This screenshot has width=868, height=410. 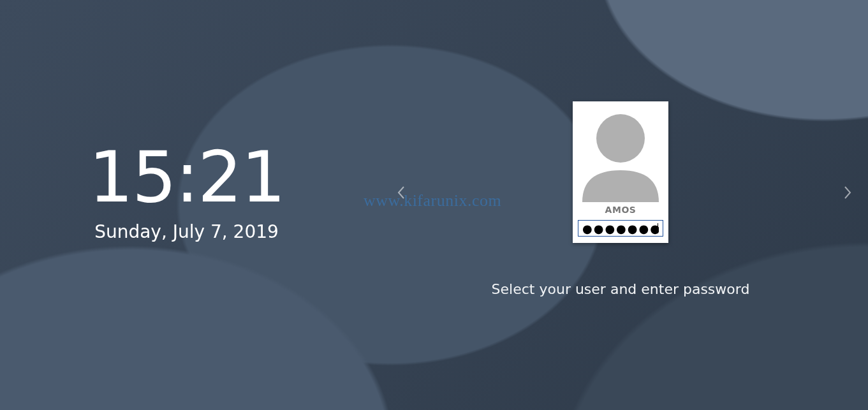 I want to click on user-avatar-icon, so click(x=621, y=154).